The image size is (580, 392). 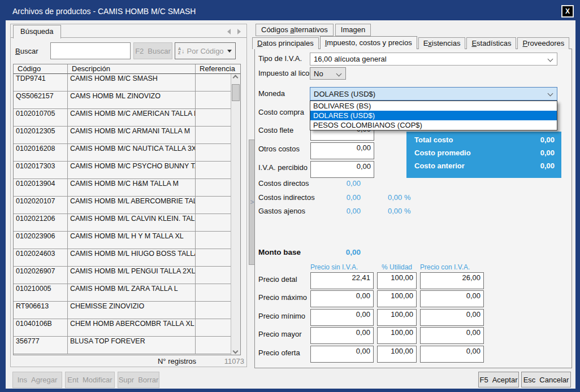 What do you see at coordinates (369, 43) in the screenshot?
I see `tab-impuesto-costos-precios: Impuesto, costos y precios` at bounding box center [369, 43].